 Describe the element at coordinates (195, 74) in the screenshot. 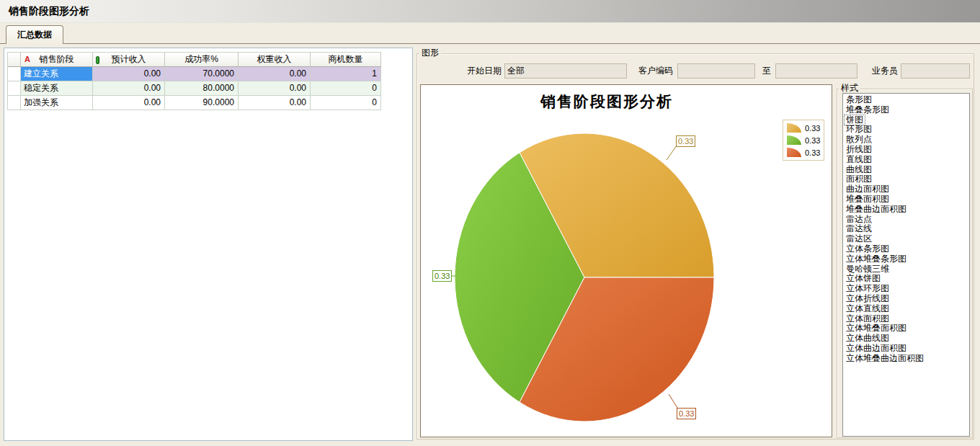

I see `table-row: 建立关系 0.00 70.0000 0.00 1` at that location.